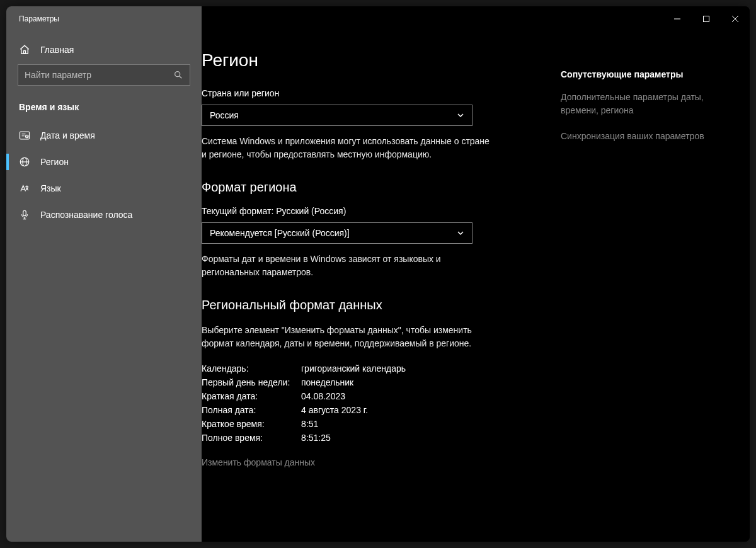  Describe the element at coordinates (251, 368) in the screenshot. I see `kv-key: Календарь:` at that location.